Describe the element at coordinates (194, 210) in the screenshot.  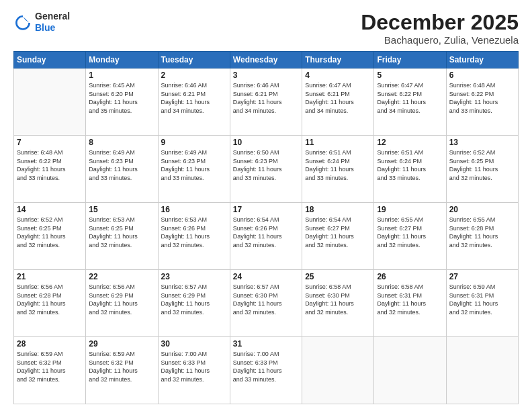
I see `day-number: 16` at that location.